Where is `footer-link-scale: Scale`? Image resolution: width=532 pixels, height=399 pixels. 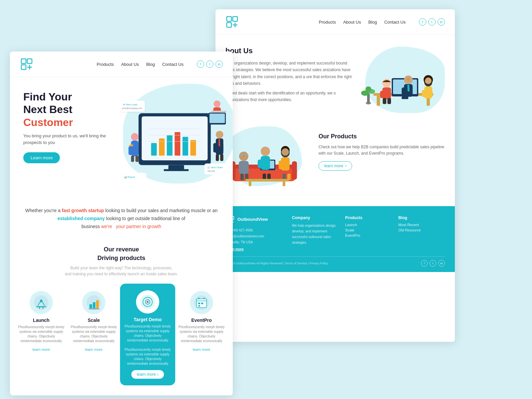 footer-link-scale: Scale is located at coordinates (368, 230).